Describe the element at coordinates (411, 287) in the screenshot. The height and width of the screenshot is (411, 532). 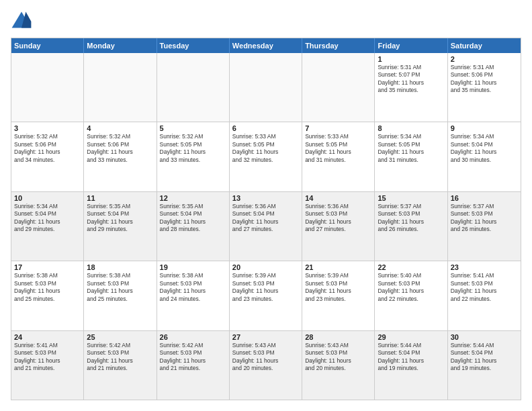
I see `day-info: Sunrise: 5:40 AM Sunset: 5:03 PM Dayligh…` at that location.